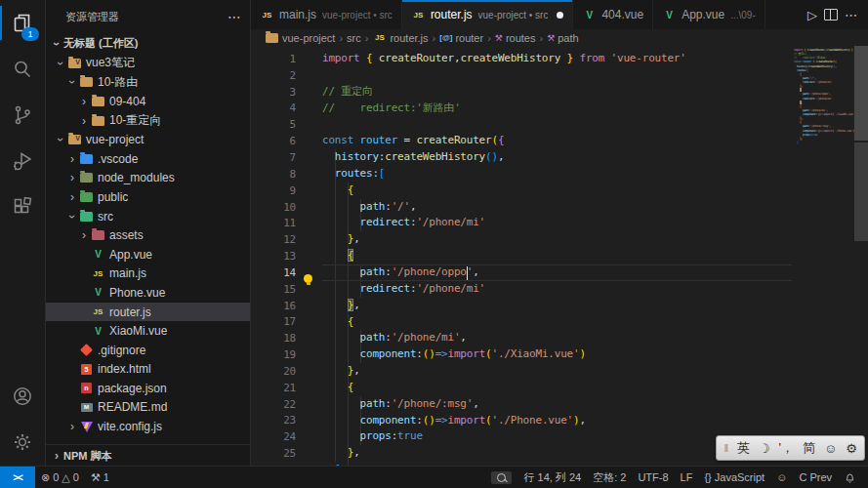 This screenshot has width=868, height=488. Describe the element at coordinates (590, 16) in the screenshot. I see `vue-icon: V` at that location.